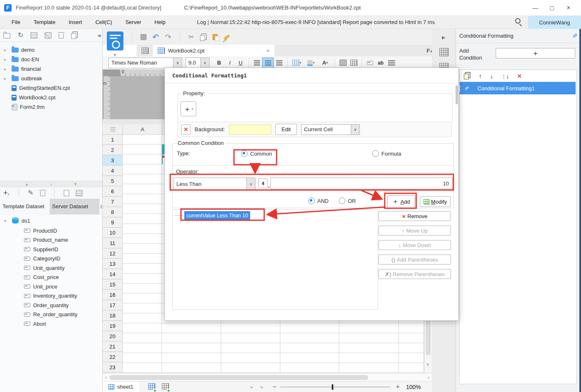 This screenshot has width=581, height=392. What do you see at coordinates (347, 201) in the screenshot?
I see `radio-or: OR` at bounding box center [347, 201].